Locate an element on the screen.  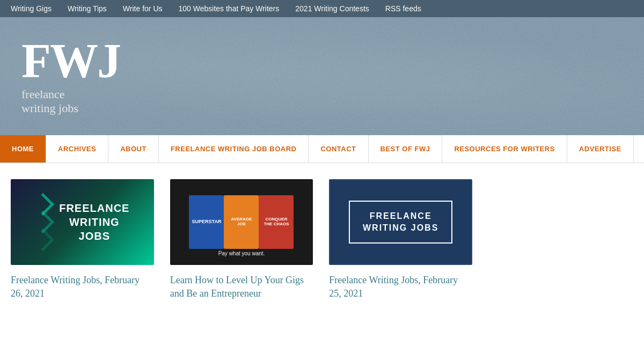
logo-letters: FWJ is located at coordinates (71, 61).